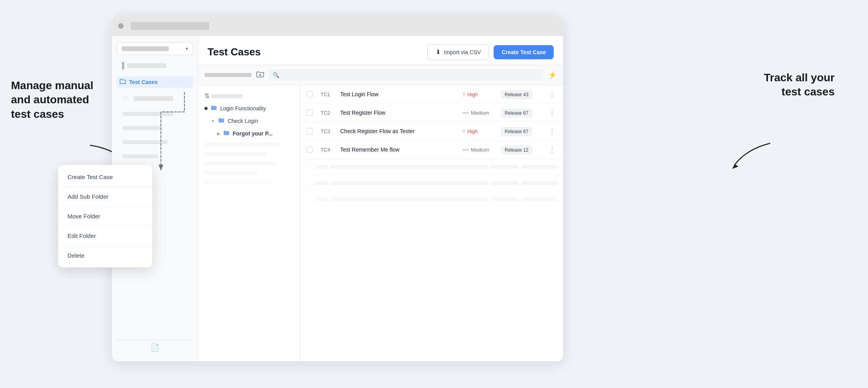 This screenshot has width=868, height=388. Describe the element at coordinates (121, 26) in the screenshot. I see `traffic-light-icon` at that location.